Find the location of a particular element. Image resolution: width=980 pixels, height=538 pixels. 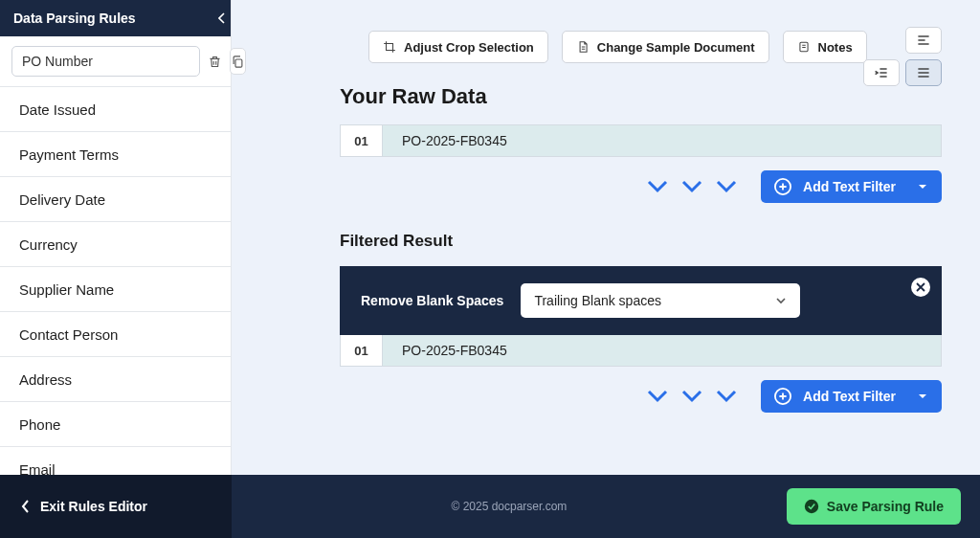

raw-data-row: 01 PO-2025-FB0345 is located at coordinates (641, 141).